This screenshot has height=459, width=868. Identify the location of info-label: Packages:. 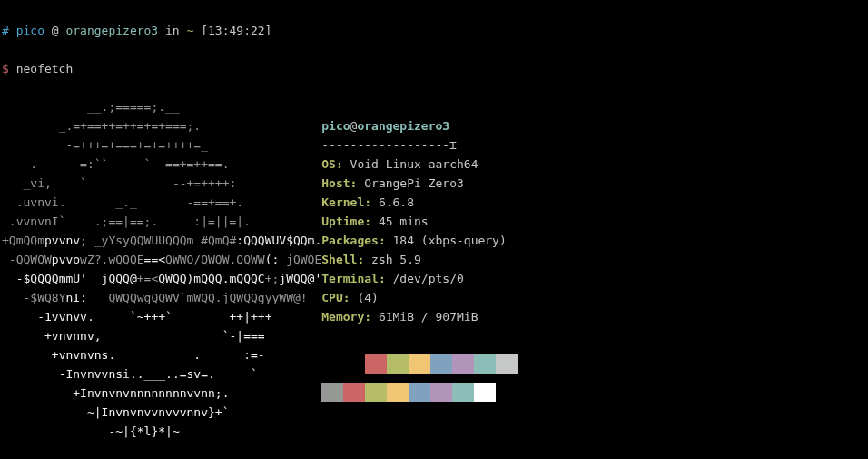
(353, 240).